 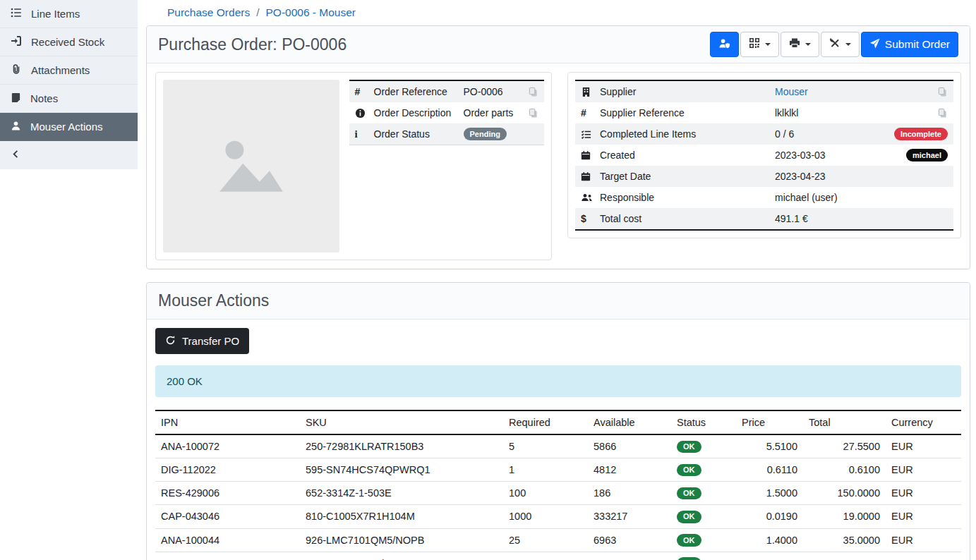 I want to click on cell-required: 5, so click(x=546, y=446).